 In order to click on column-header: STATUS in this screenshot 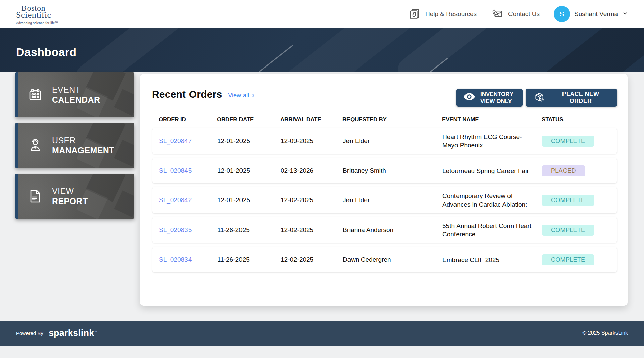, I will do `click(576, 120)`.